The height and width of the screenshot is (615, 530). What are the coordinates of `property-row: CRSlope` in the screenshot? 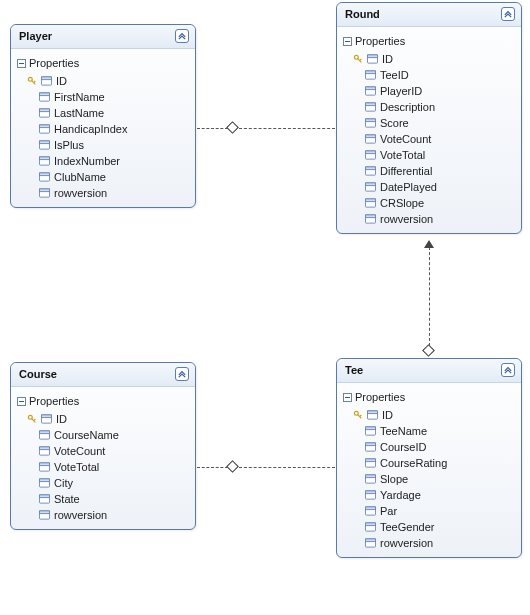 It's located at (429, 203).